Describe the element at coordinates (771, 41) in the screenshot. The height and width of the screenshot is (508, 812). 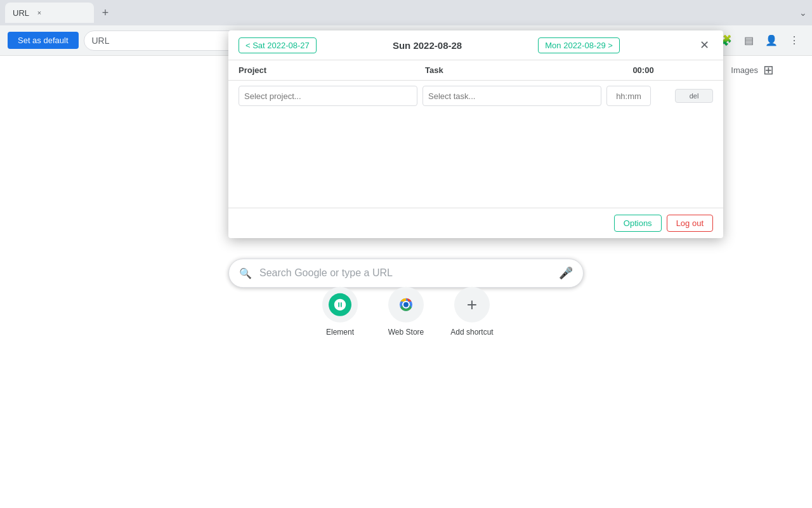
I see `profile-button: 👤` at that location.